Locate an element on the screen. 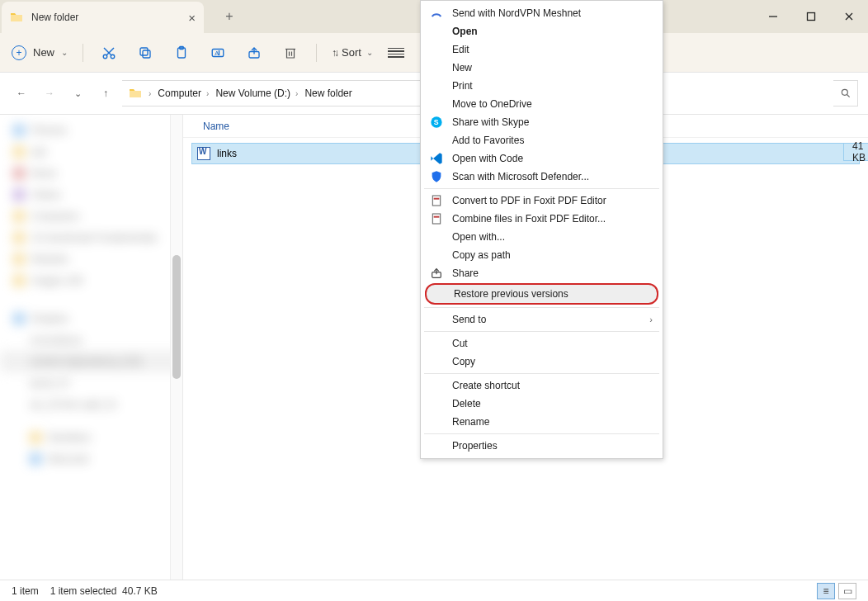 The width and height of the screenshot is (868, 601). close-window-button is located at coordinates (849, 17).